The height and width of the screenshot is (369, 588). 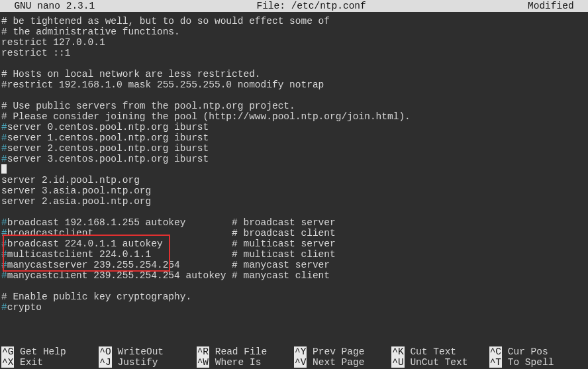 I want to click on editor-line: #broadcast 192.168.1.255 autokey # broad…, so click(x=294, y=223).